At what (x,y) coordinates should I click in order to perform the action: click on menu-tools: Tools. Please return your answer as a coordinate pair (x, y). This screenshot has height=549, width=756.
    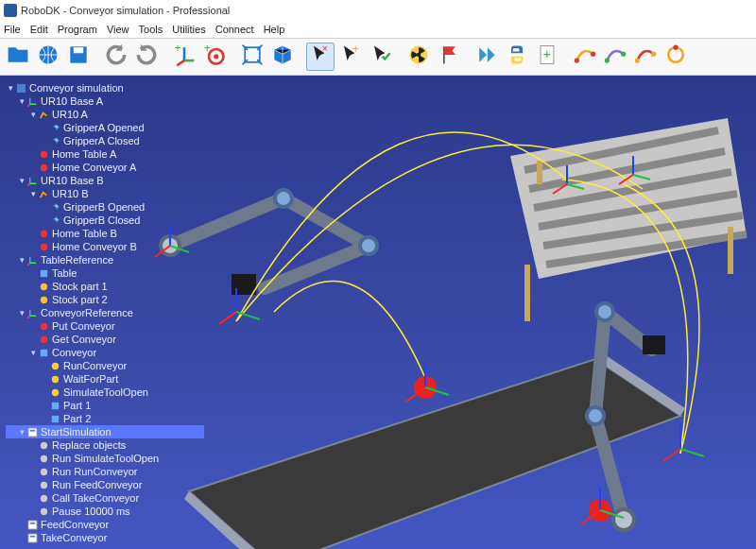
    Looking at the image, I should click on (151, 29).